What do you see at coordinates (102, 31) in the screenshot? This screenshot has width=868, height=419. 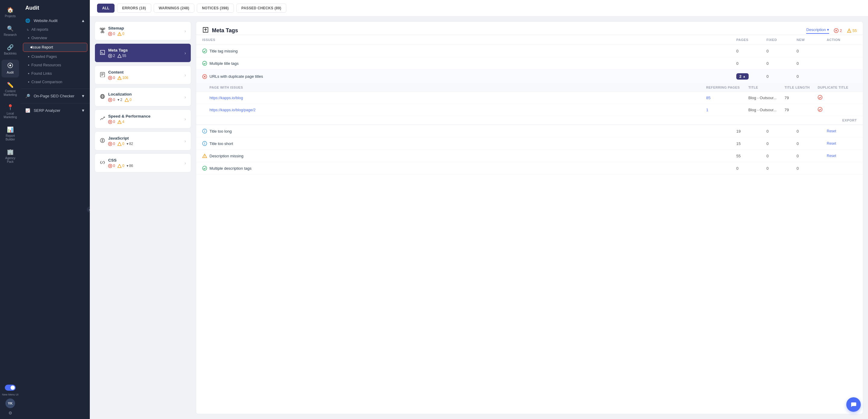 I see `sitemap-card-icon` at bounding box center [102, 31].